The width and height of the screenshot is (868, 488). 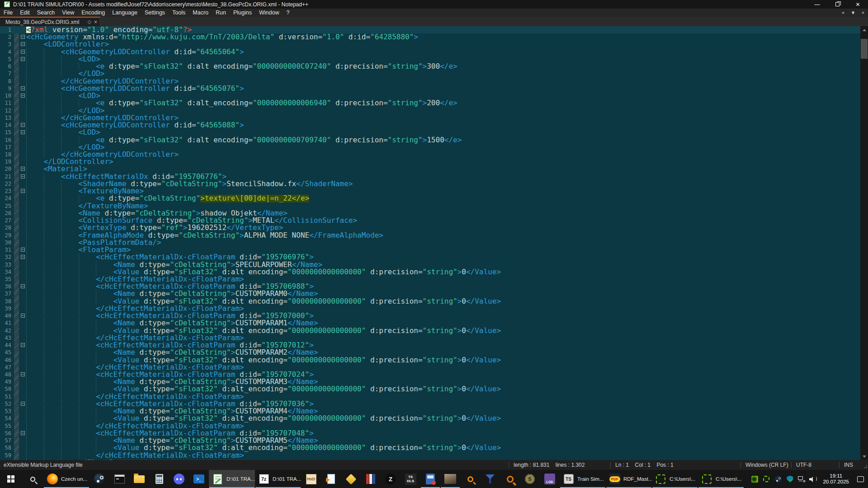 What do you see at coordinates (430, 184) in the screenshot?
I see `code-line: 22<ShaderName d:type="cDeltaString">Sten…` at bounding box center [430, 184].